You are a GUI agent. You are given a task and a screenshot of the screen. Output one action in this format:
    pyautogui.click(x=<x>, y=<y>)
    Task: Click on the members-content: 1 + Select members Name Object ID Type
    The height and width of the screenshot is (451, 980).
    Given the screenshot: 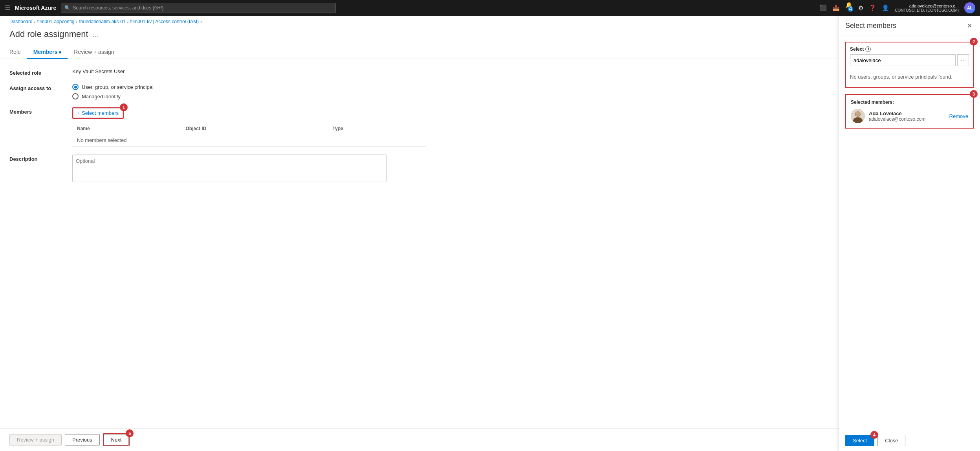 What is the action you would take?
    pyautogui.click(x=451, y=127)
    